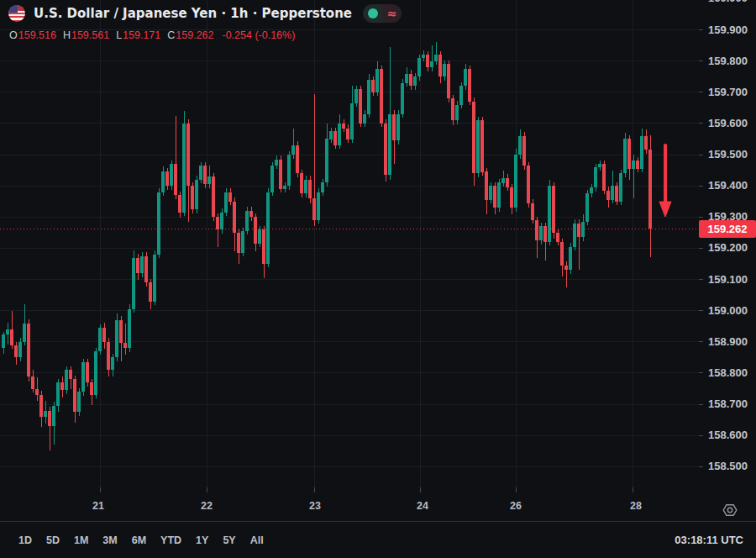 This screenshot has width=756, height=558. What do you see at coordinates (423, 506) in the screenshot?
I see `time-axis-label: 24` at bounding box center [423, 506].